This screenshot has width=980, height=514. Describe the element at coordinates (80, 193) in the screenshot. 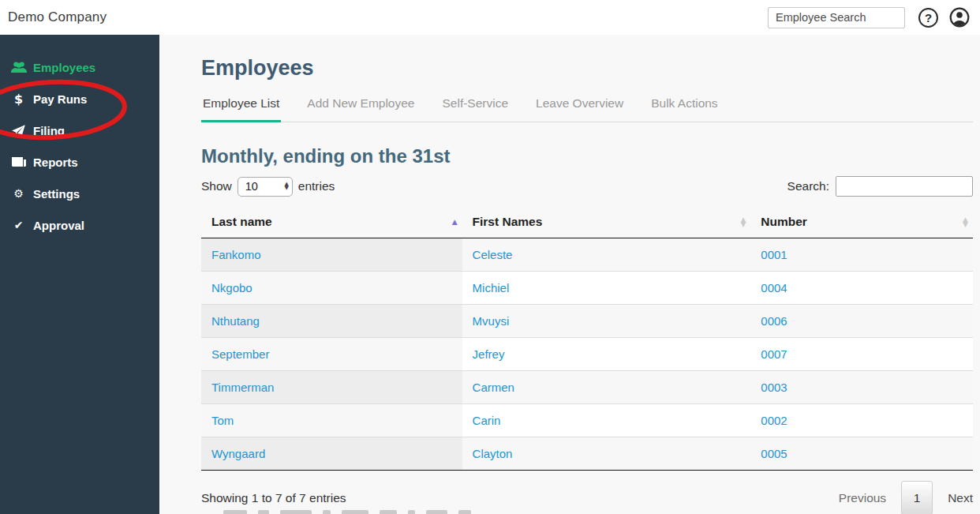

I see `sidebar-item-settings: ⚙Settings` at that location.